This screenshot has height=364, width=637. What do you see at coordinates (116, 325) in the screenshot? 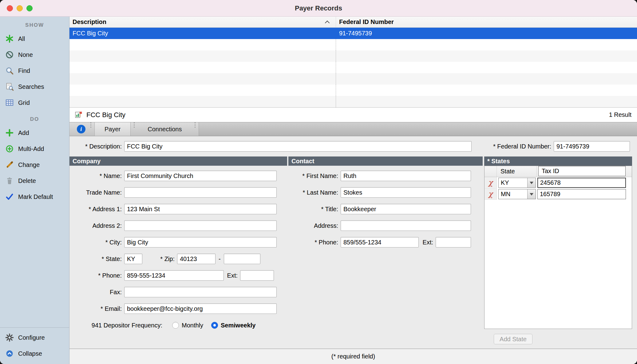
I see `depositor-frequency-label: 941 Depositor Frequency:` at bounding box center [116, 325].